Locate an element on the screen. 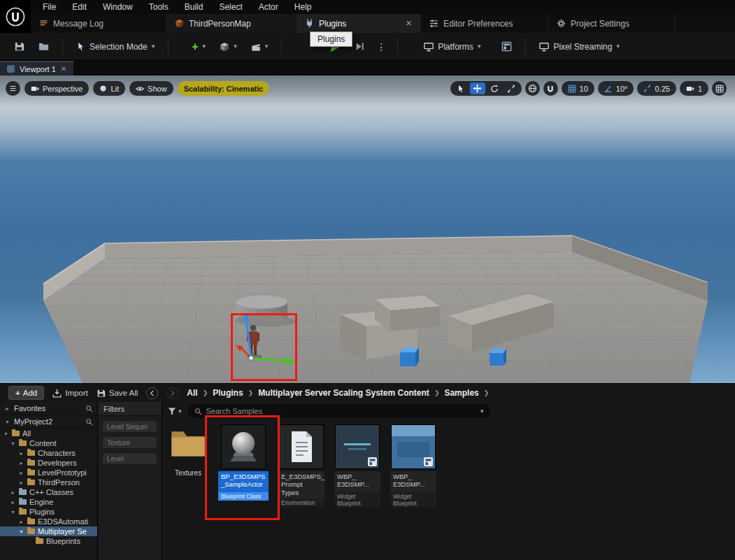 This screenshot has width=735, height=560. grid-snap-control: 10 is located at coordinates (578, 88).